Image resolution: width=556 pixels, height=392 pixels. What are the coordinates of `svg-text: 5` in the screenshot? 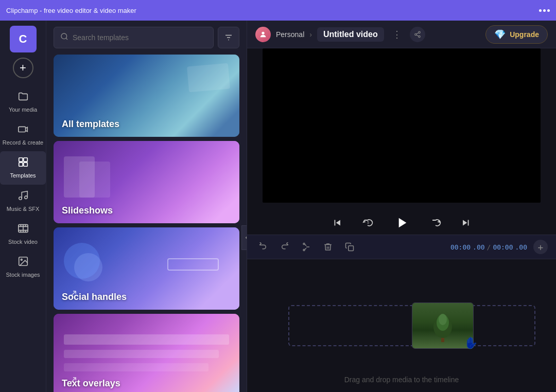 It's located at (368, 222).